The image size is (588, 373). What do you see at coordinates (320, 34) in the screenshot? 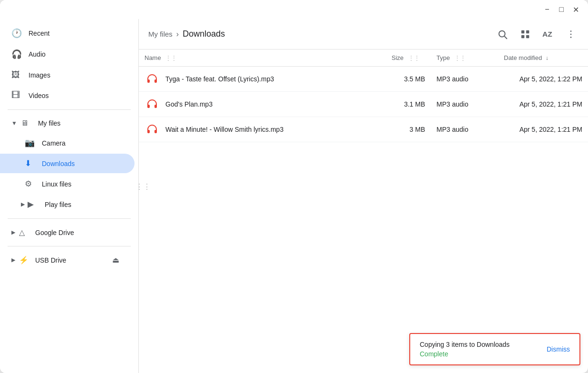
I see `breadcrumb: My files › Downloads` at bounding box center [320, 34].